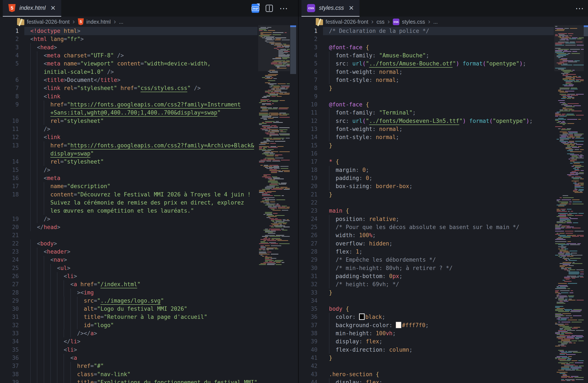 The height and width of the screenshot is (383, 588). Describe the element at coordinates (443, 260) in the screenshot. I see `code-line: 29 /* Empêche les débordements */` at that location.